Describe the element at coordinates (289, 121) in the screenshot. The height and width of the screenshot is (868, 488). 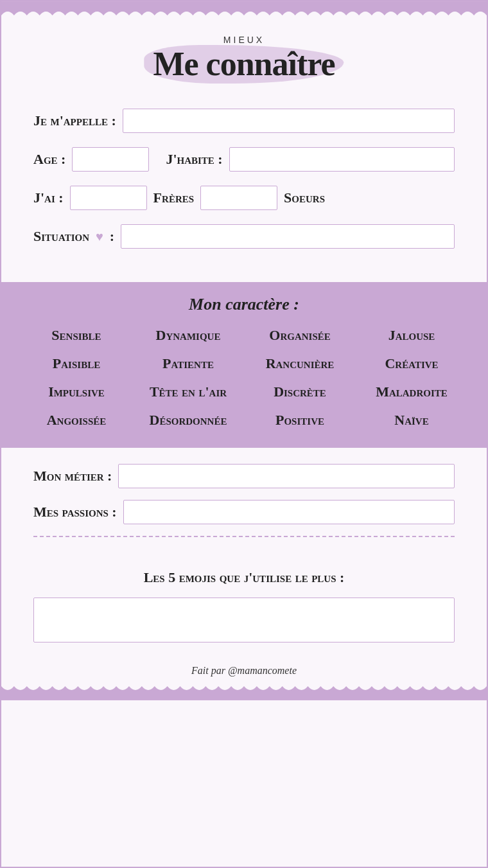
I see `name-input` at that location.